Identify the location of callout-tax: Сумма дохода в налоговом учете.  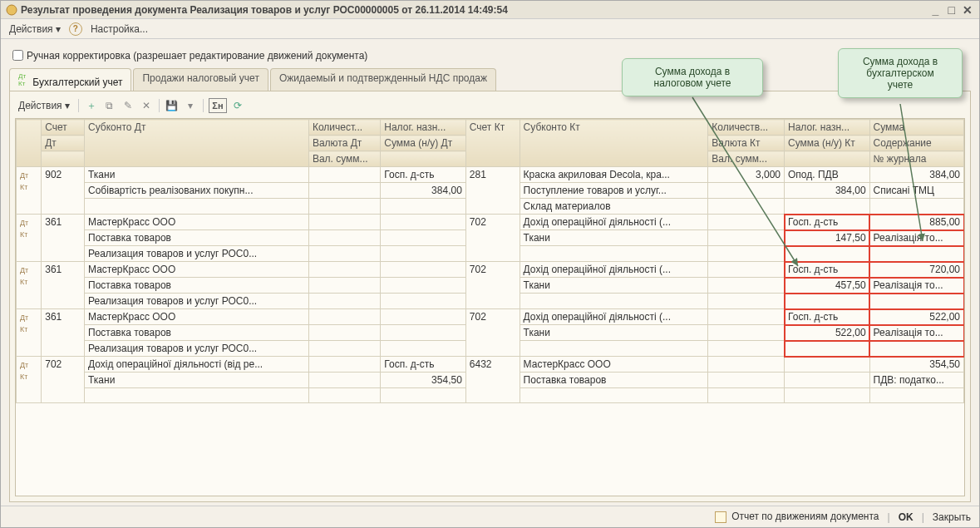
(692, 77).